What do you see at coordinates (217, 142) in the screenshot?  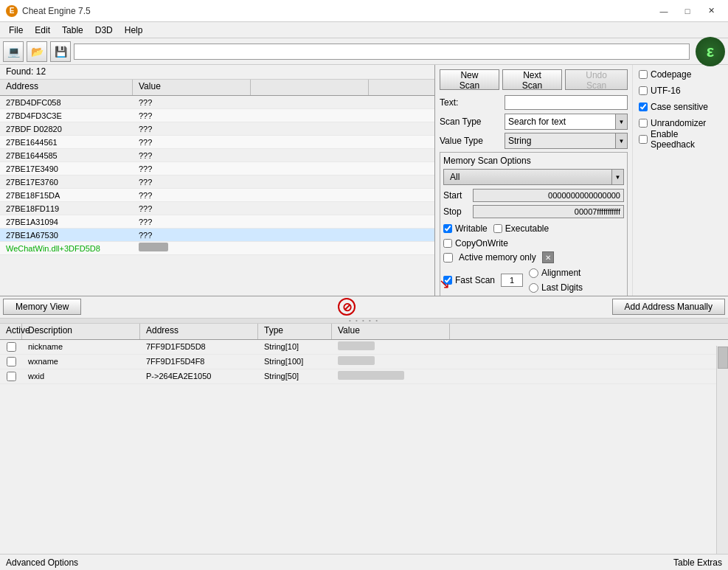 I see `result-row: 27BE1644561???` at bounding box center [217, 142].